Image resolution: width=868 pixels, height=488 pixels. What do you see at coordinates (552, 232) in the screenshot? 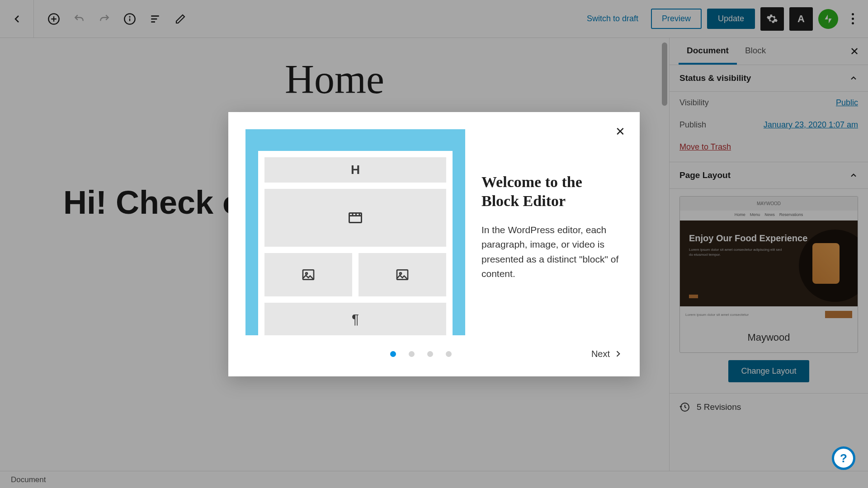
I see `modal-text-area: Welcome to the Block Editor In the WordP…` at bounding box center [552, 232].